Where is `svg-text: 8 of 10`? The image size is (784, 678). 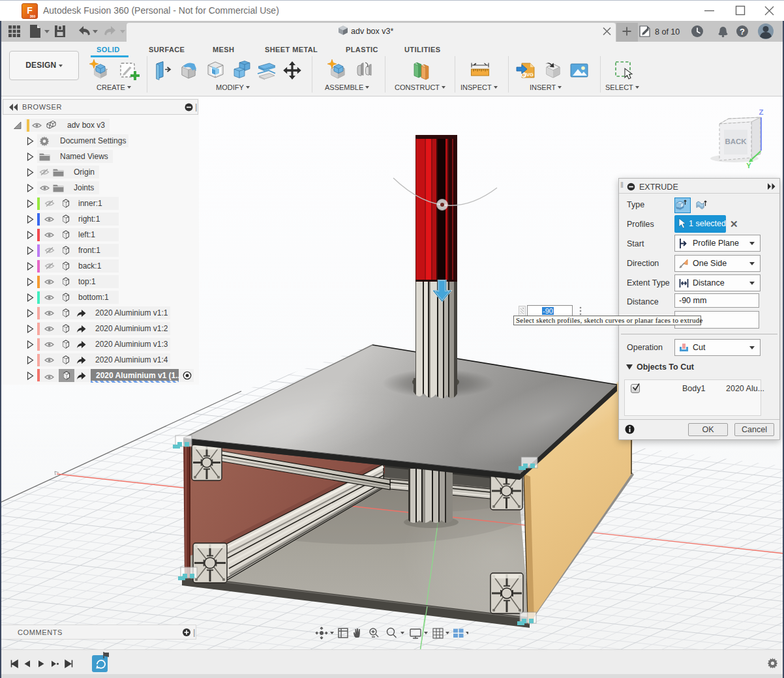
svg-text: 8 of 10 is located at coordinates (667, 32).